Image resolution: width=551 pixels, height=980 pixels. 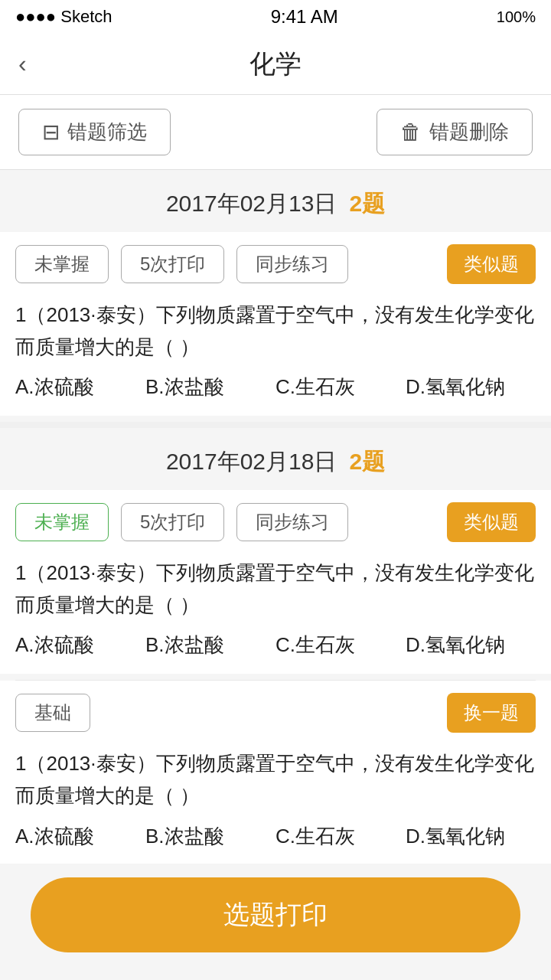 I want to click on delete-button: 🗑 错题删除, so click(x=455, y=132).